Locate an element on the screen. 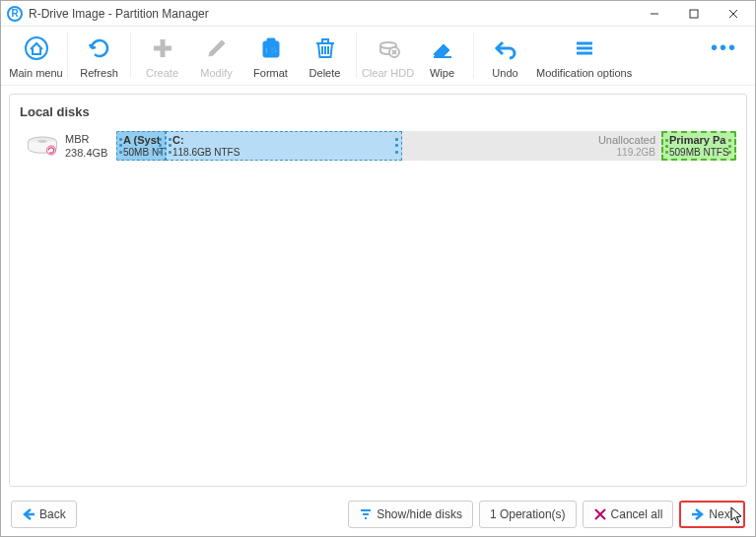 Image resolution: width=756 pixels, height=537 pixels. toolbar: Main menu Refresh Create Modify FS Forma… is located at coordinates (378, 56).